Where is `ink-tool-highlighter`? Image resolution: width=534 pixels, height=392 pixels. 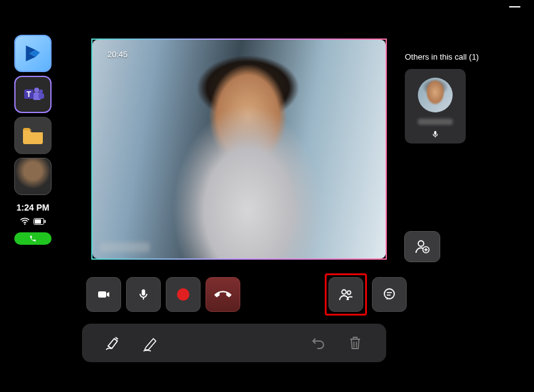 ink-tool-highlighter is located at coordinates (113, 343).